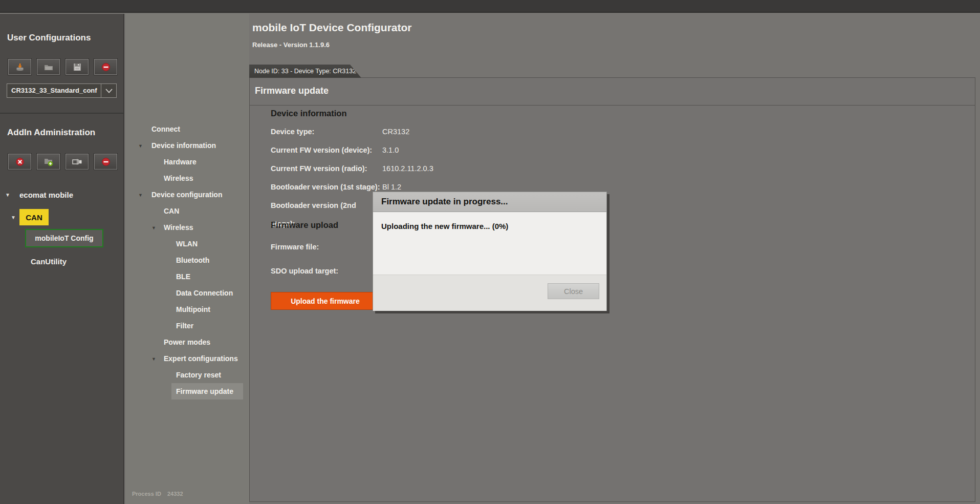  What do you see at coordinates (193, 309) in the screenshot?
I see `nav-item-label: Multipoint` at bounding box center [193, 309].